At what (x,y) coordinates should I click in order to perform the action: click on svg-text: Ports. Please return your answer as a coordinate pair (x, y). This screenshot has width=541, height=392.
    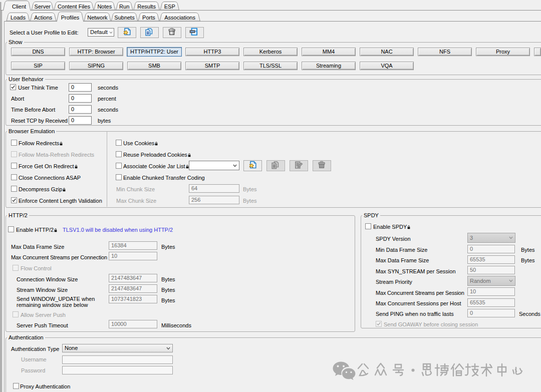
    Looking at the image, I should click on (149, 18).